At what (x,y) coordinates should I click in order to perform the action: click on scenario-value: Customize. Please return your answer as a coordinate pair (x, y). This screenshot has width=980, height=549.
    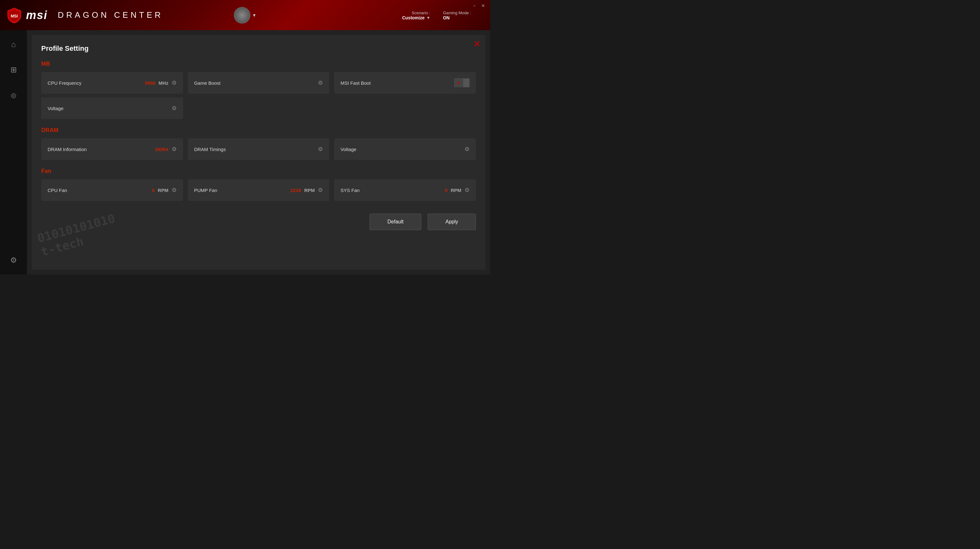
    Looking at the image, I should click on (413, 18).